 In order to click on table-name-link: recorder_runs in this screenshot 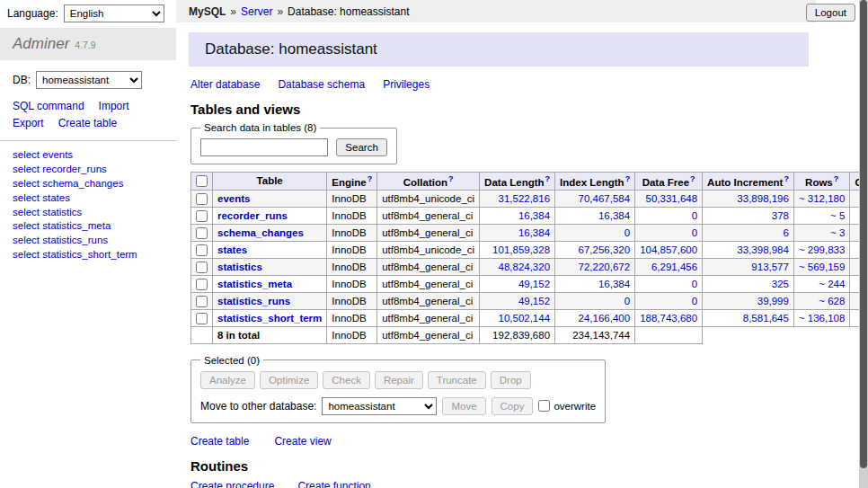, I will do `click(252, 216)`.